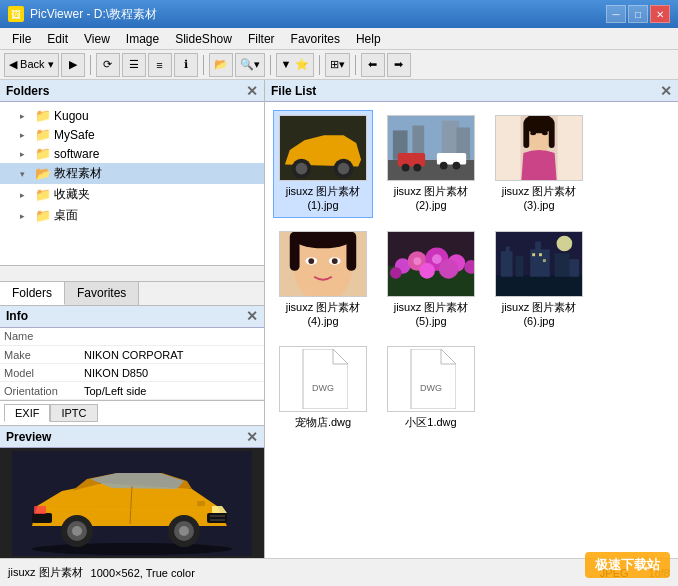 This screenshot has height=586, width=678. Describe the element at coordinates (204, 39) in the screenshot. I see `menu-slideshow: SlideShow` at that location.